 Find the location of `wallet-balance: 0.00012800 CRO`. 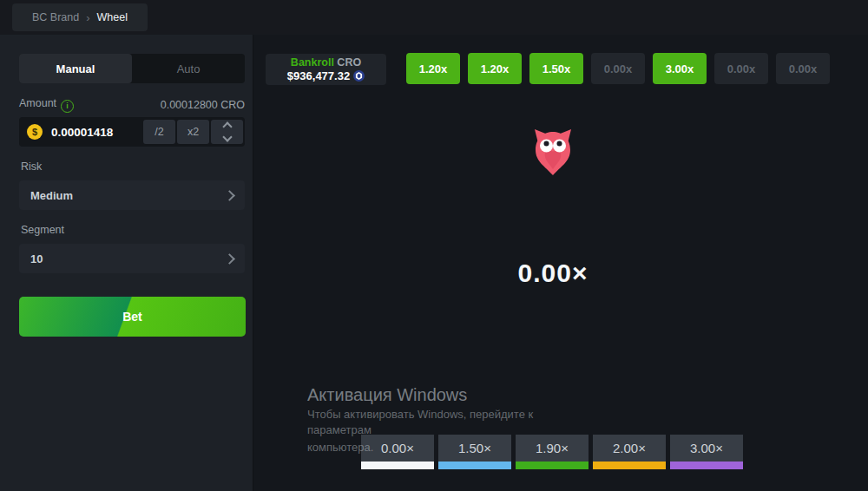

wallet-balance: 0.00012800 CRO is located at coordinates (203, 105).